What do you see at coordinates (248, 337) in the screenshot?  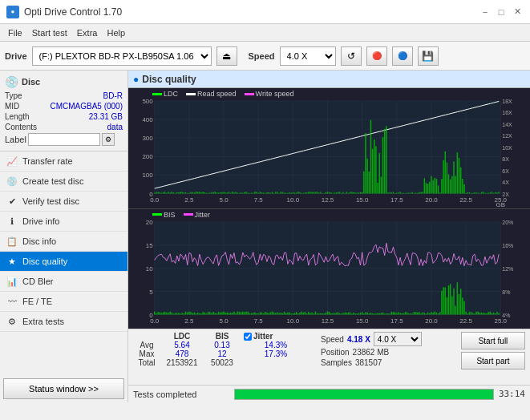 I see `jitter-checkbox` at bounding box center [248, 337].